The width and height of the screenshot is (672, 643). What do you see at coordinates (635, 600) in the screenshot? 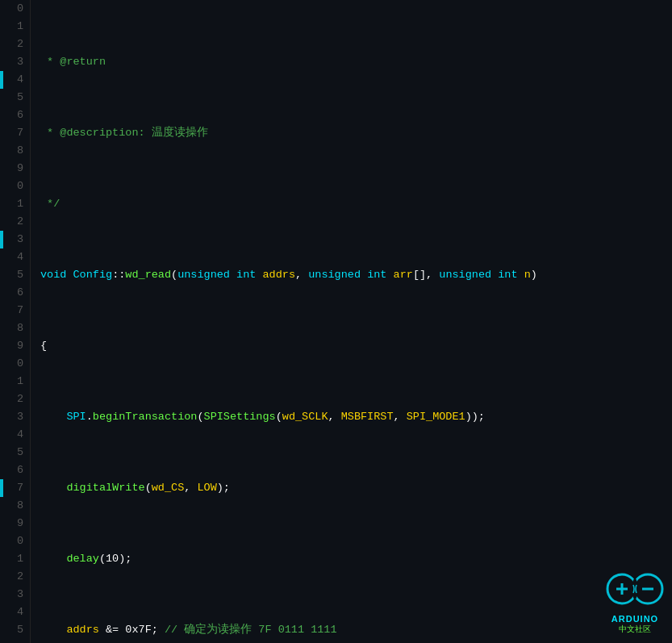
I see `arduino-logo-area: ARDUINO 中文社区` at bounding box center [635, 600].